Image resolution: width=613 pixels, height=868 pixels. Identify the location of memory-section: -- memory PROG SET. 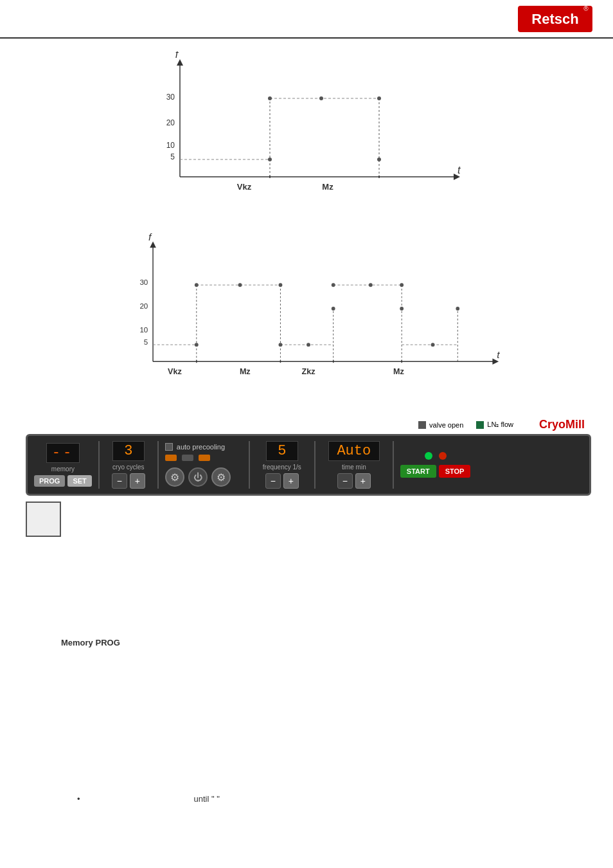
(63, 465).